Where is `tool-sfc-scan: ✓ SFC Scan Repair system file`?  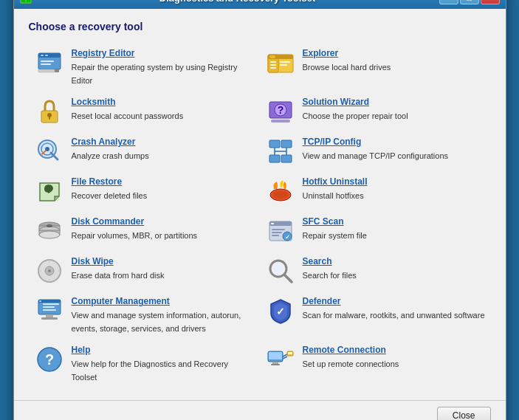
tool-sfc-scan: ✓ SFC Scan Repair system file is located at coordinates (375, 231).